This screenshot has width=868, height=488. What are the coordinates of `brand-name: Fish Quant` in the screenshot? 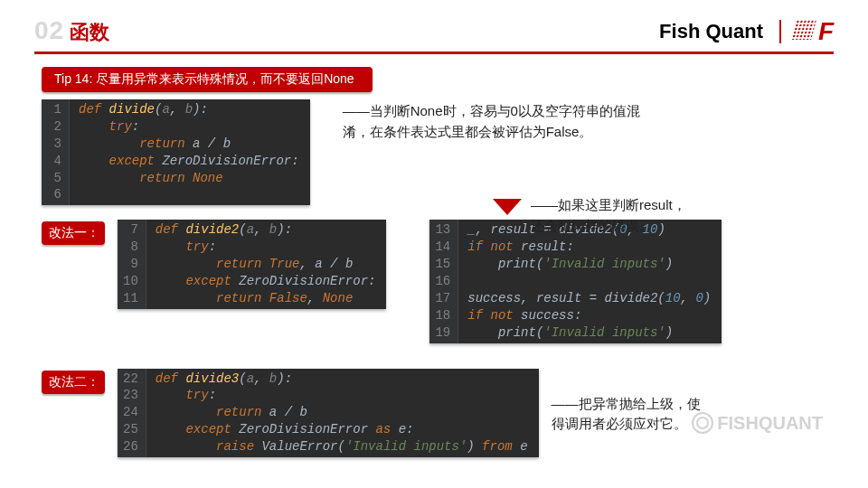 It's located at (711, 32).